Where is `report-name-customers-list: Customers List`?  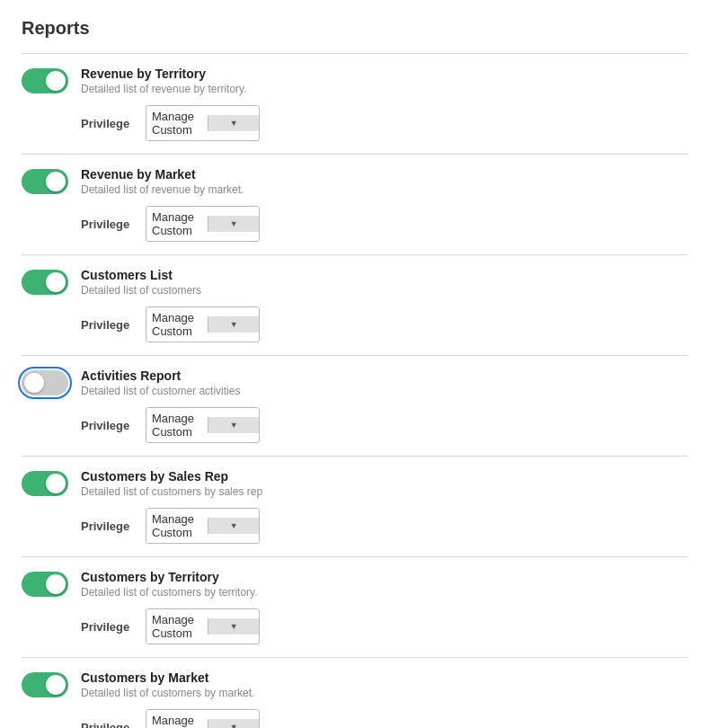
report-name-customers-list: Customers List is located at coordinates (385, 275).